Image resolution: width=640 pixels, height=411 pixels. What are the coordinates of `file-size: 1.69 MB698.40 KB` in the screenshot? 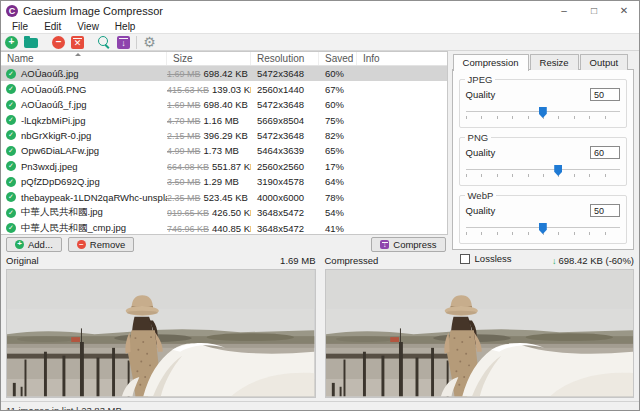 It's located at (209, 104).